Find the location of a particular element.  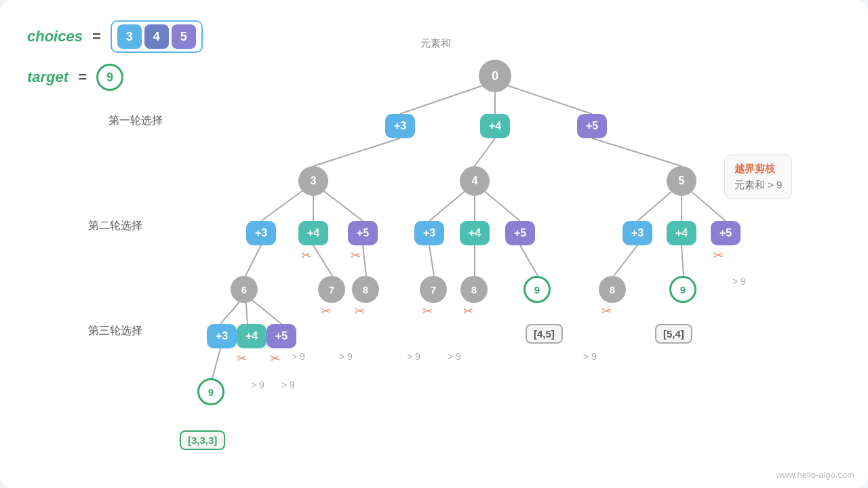

scissors-8a: ✂ is located at coordinates (359, 311).